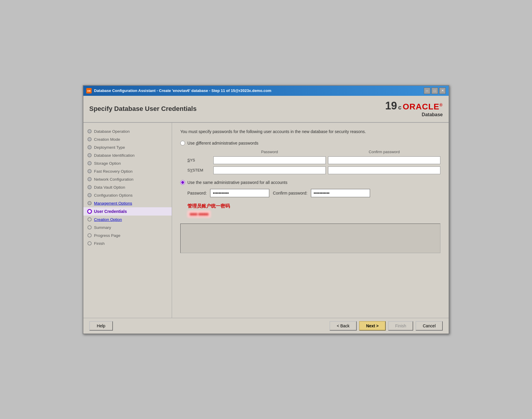 The width and height of the screenshot is (532, 419). I want to click on minimize-button: ─, so click(427, 91).